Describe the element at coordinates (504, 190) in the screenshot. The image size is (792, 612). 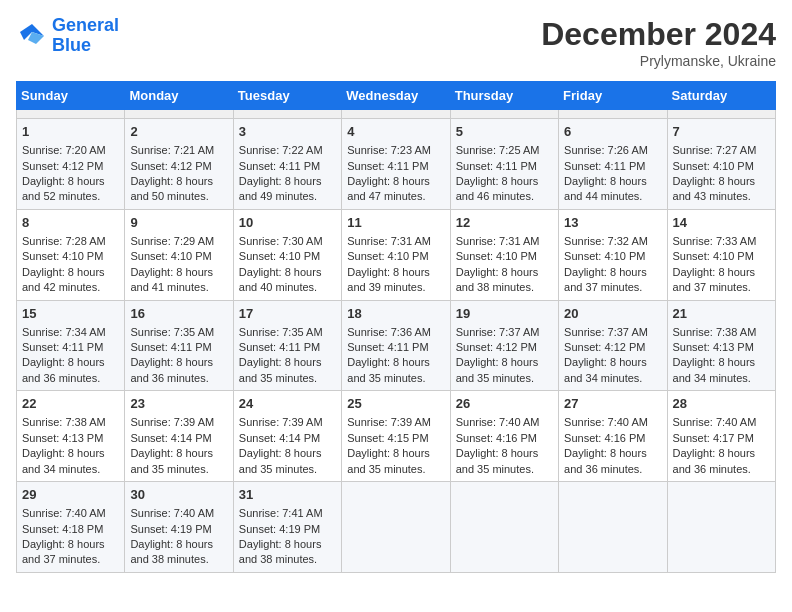
I see `daylight-text: Daylight: 8 hours and 46 minutes.` at that location.